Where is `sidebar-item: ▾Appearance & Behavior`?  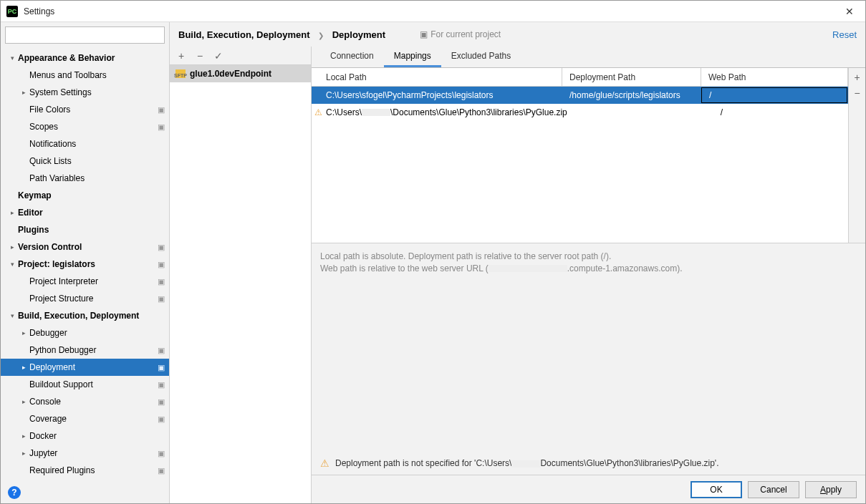 sidebar-item: ▾Appearance & Behavior is located at coordinates (85, 58).